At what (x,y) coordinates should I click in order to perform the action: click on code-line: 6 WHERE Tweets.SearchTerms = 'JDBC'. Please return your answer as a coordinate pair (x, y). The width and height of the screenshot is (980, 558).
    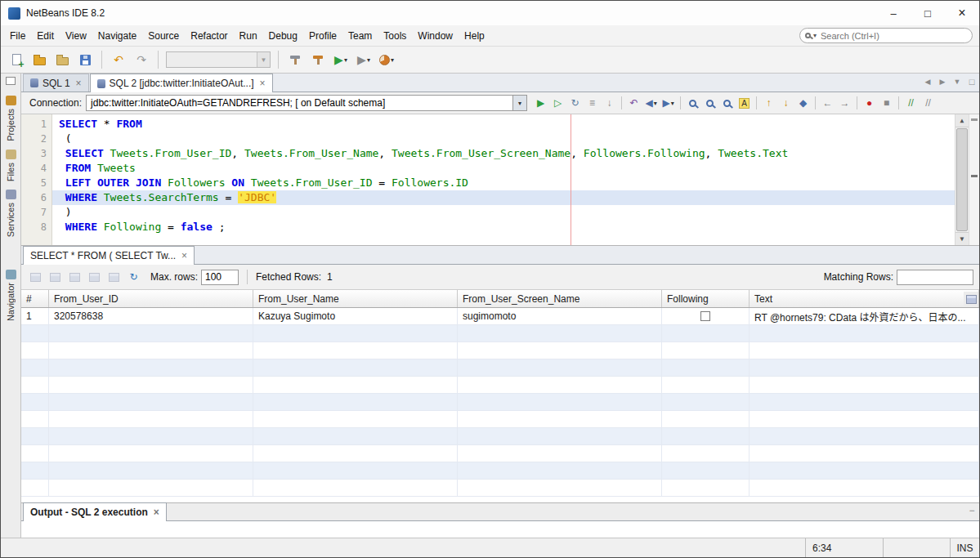
    Looking at the image, I should click on (500, 198).